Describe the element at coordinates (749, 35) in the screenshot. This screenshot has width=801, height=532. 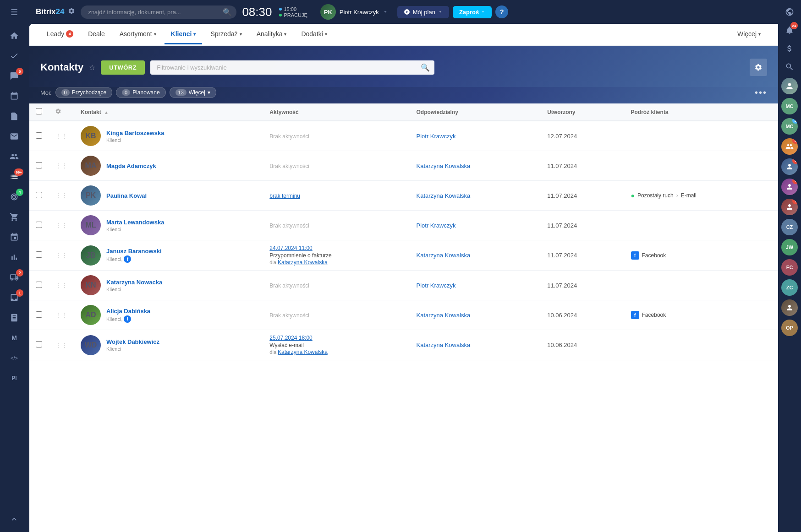
I see `subnav-wiecej: Więcej ▾` at that location.